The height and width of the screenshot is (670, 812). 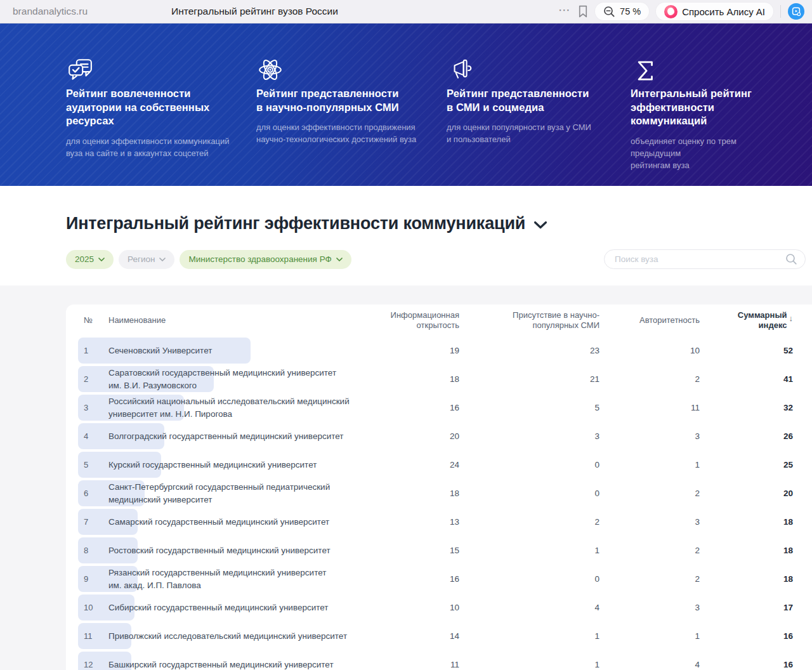 I want to click on value-scipop-media: 23, so click(x=529, y=350).